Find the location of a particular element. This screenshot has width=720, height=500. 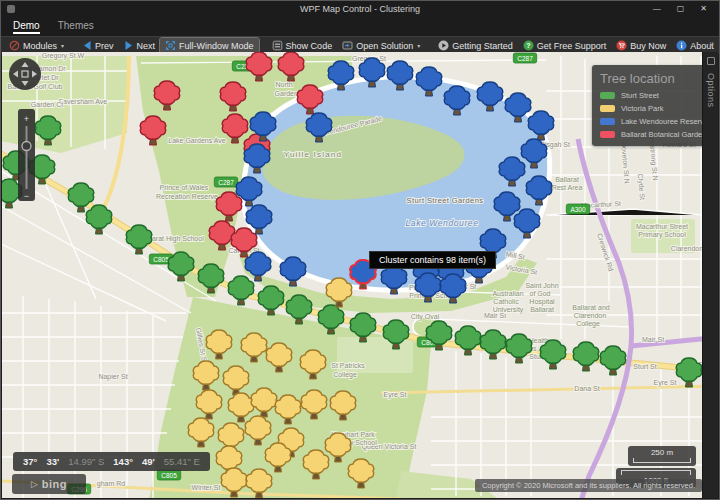

map-label: Catholic is located at coordinates (506, 302).